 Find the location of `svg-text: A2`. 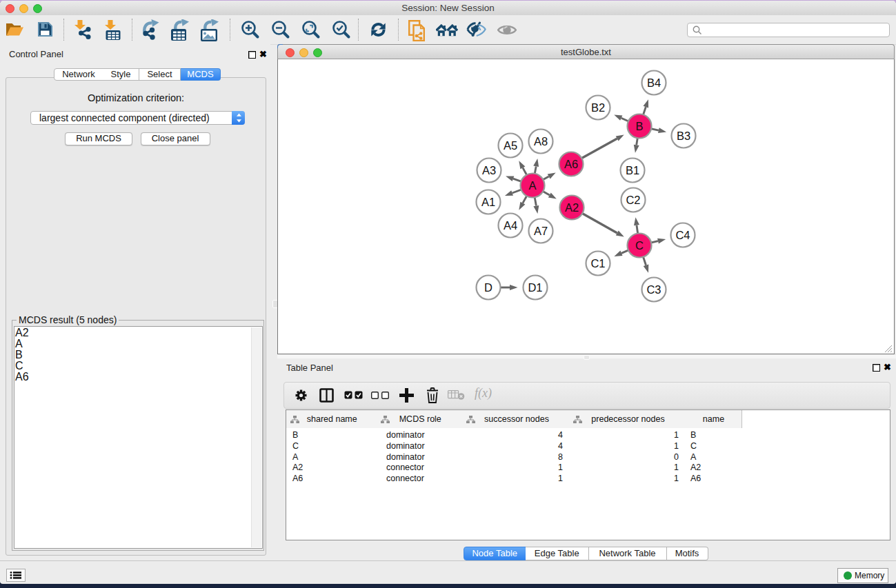

svg-text: A2 is located at coordinates (572, 207).